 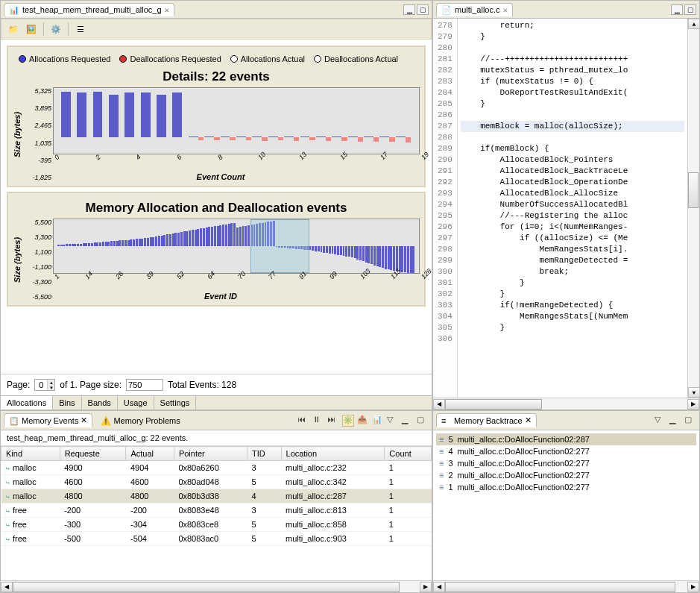 What do you see at coordinates (50, 421) in the screenshot?
I see `events-tab-label: Memory Events` at bounding box center [50, 421].